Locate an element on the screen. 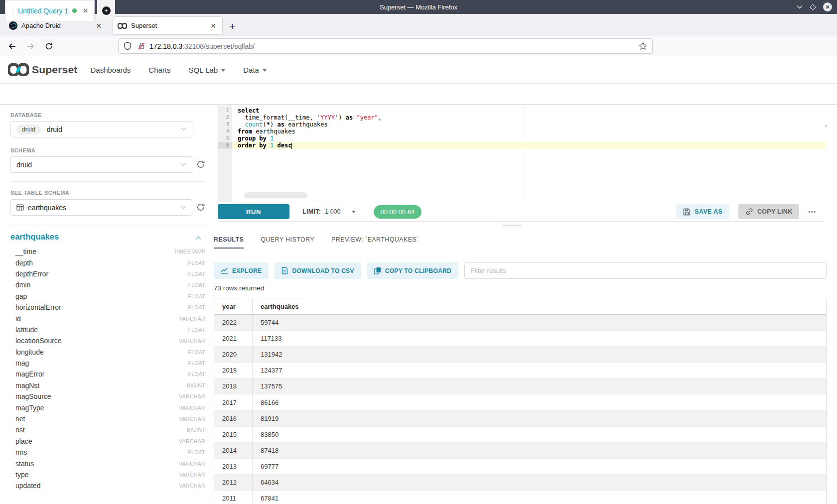 This screenshot has width=837, height=504. table-row: 201264634 is located at coordinates (520, 483).